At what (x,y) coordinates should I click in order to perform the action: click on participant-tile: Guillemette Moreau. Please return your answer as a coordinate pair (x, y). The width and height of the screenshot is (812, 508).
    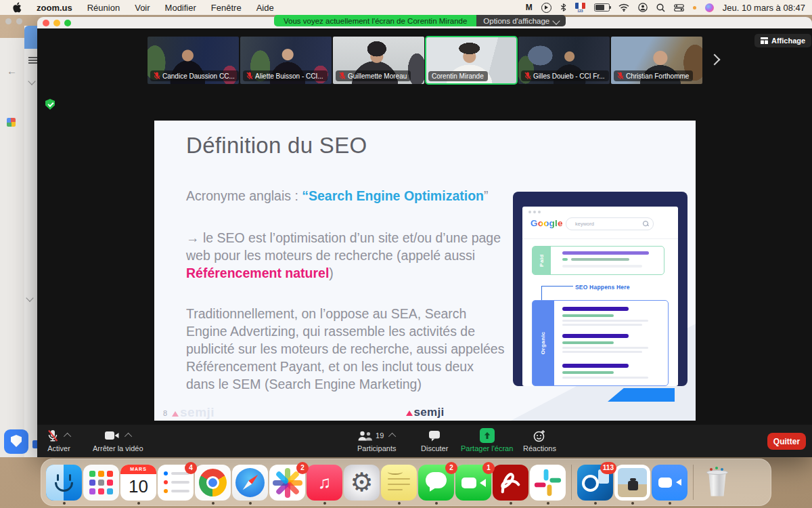
    Looking at the image, I should click on (379, 60).